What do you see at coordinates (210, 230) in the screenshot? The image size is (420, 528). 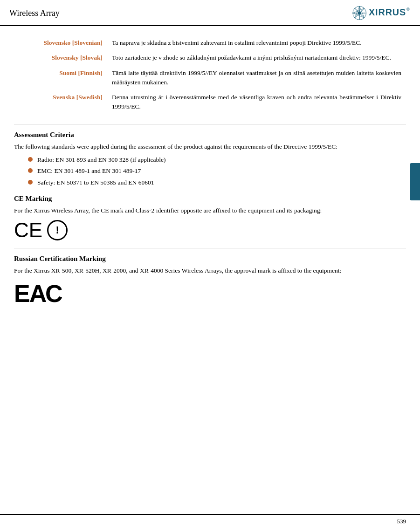 I see `ce-symbols: CE !` at bounding box center [210, 230].